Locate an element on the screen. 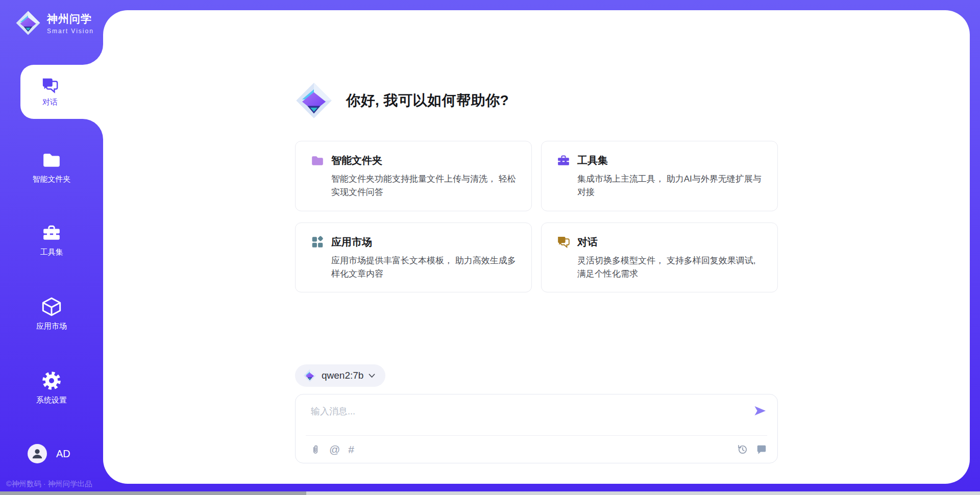 This screenshot has width=980, height=495. sidebar-item-label: 应用市场 is located at coordinates (52, 327).